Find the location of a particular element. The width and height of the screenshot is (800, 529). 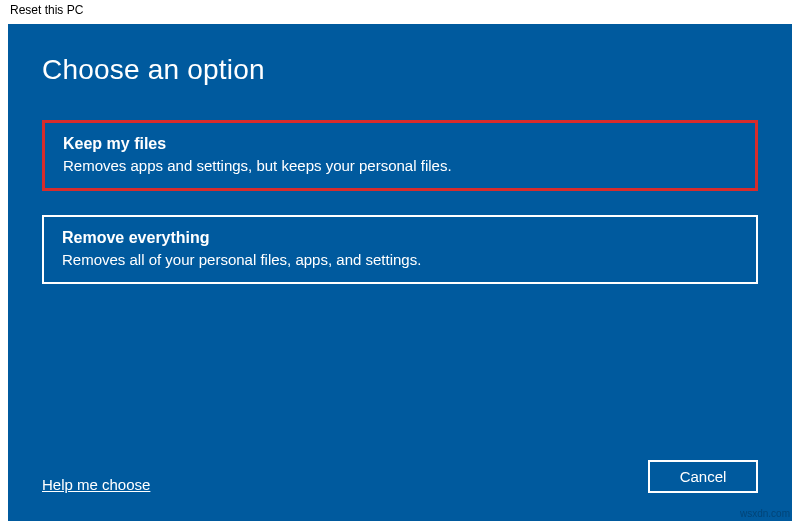

window-title: Reset this PC is located at coordinates (46, 10).